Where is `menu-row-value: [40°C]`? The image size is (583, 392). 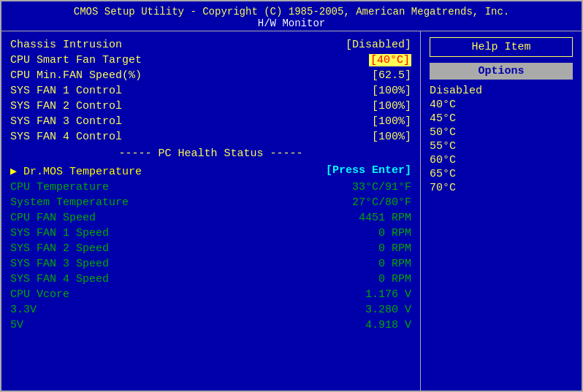 menu-row-value: [40°C] is located at coordinates (390, 60).